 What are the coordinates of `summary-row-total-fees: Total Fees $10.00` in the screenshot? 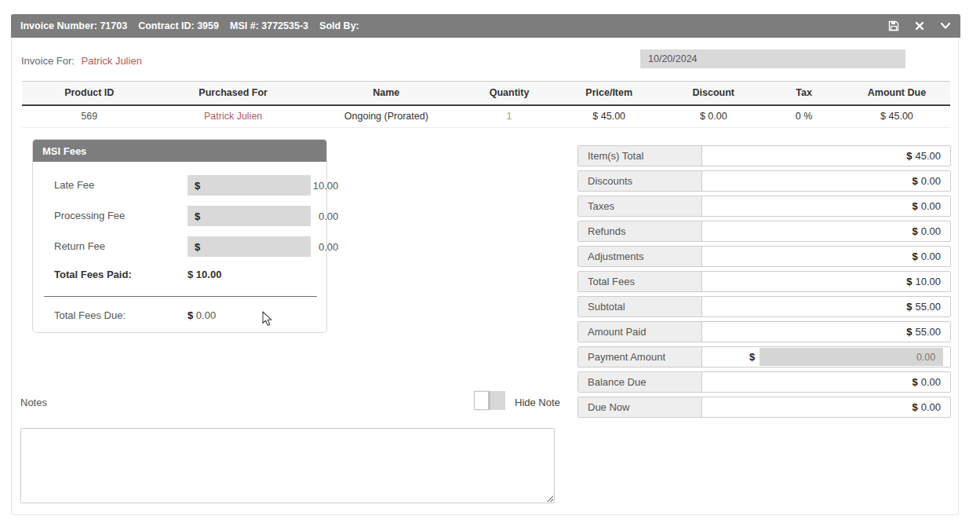 It's located at (764, 281).